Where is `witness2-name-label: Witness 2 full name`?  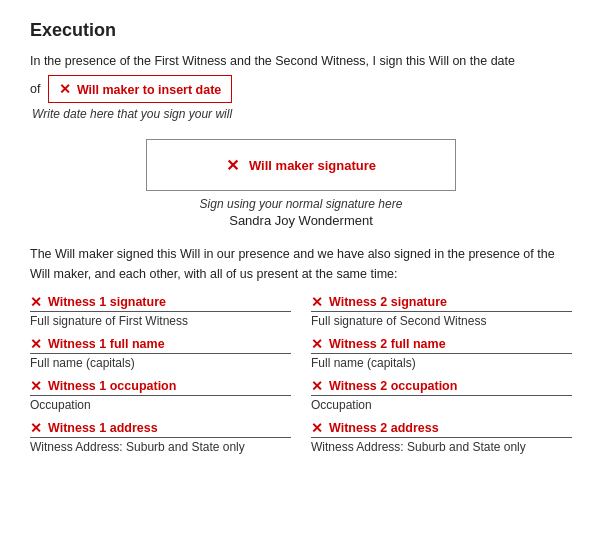 witness2-name-label: Witness 2 full name is located at coordinates (388, 344).